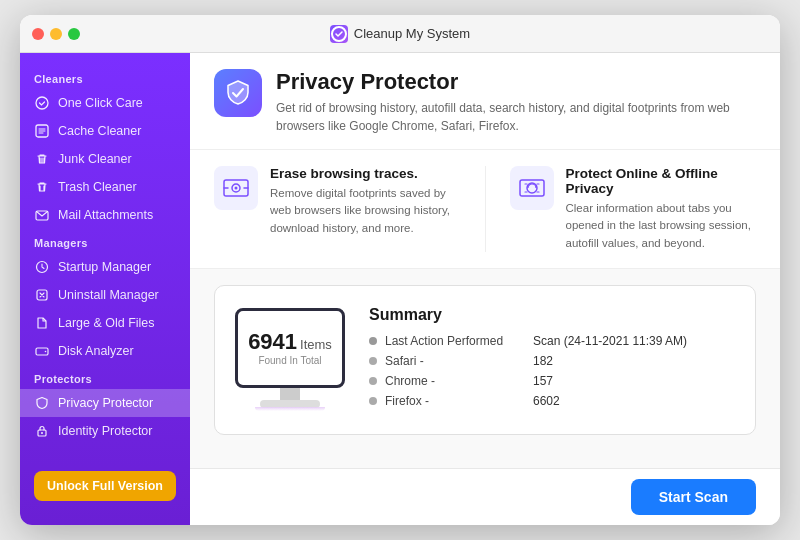  I want to click on bottom-bar: Start Scan, so click(485, 496).